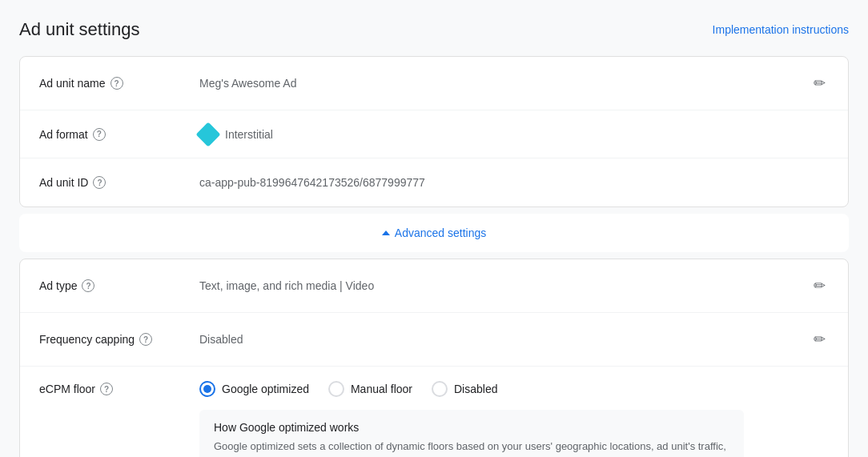 Image resolution: width=868 pixels, height=457 pixels. What do you see at coordinates (514, 419) in the screenshot?
I see `ecpm-floor-content: Google optimized Manual floor Disabled H…` at bounding box center [514, 419].